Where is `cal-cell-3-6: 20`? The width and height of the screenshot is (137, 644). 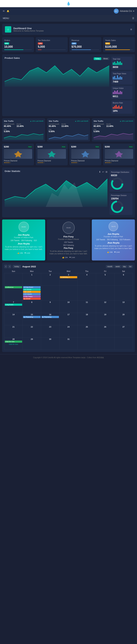
cal-cell-3-6: 20 is located at coordinates (124, 319).